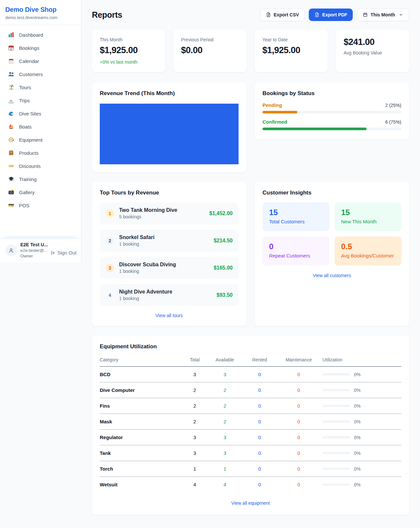  What do you see at coordinates (282, 15) in the screenshot?
I see `export-csv-button: Export CSV` at bounding box center [282, 15].